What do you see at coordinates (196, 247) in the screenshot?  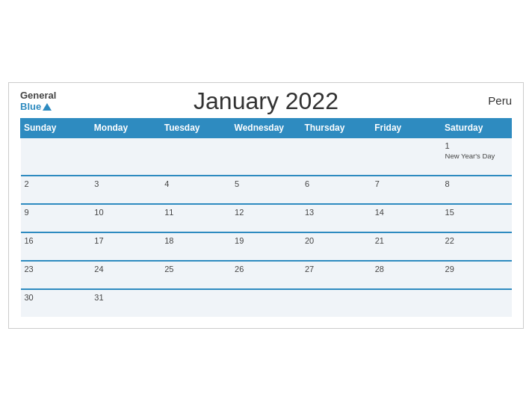 I see `table-row: 18` at bounding box center [196, 247].